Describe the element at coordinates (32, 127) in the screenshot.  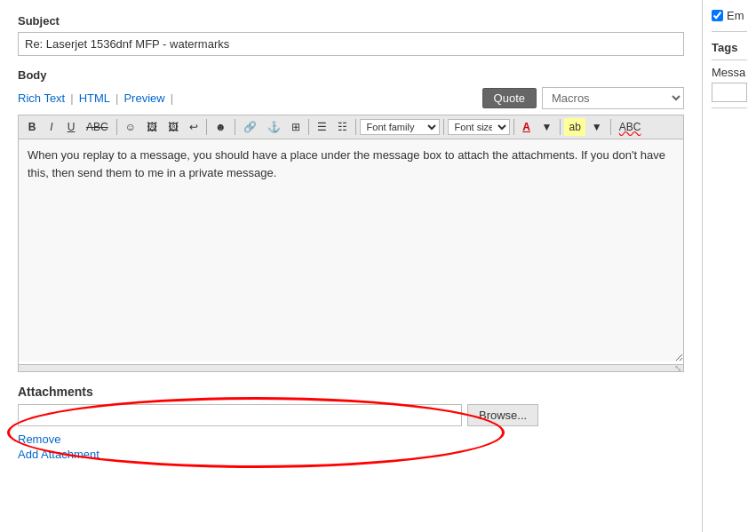
I see `toolbar-bold: B` at that location.